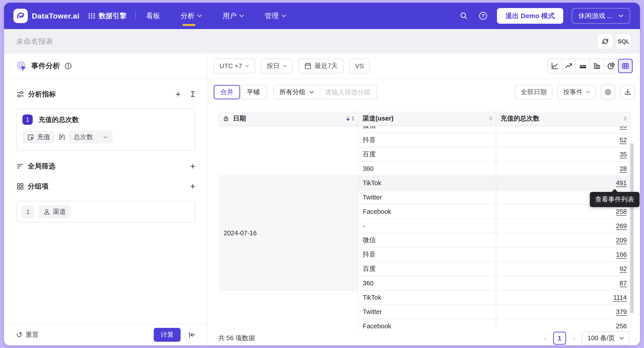  What do you see at coordinates (424, 297) in the screenshot?
I see `table-row: TikTok1114` at bounding box center [424, 297].